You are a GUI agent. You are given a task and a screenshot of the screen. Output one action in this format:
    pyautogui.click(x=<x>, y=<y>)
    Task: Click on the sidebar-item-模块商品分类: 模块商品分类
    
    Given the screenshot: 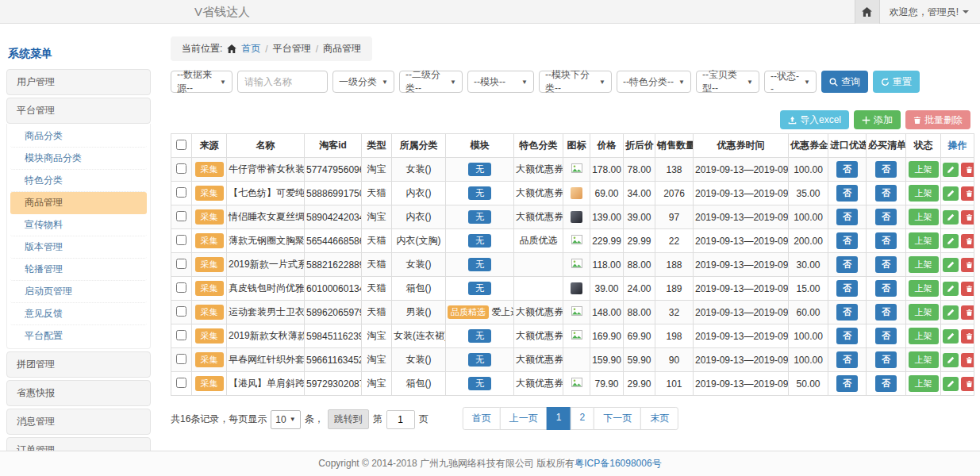 What is the action you would take?
    pyautogui.click(x=79, y=159)
    